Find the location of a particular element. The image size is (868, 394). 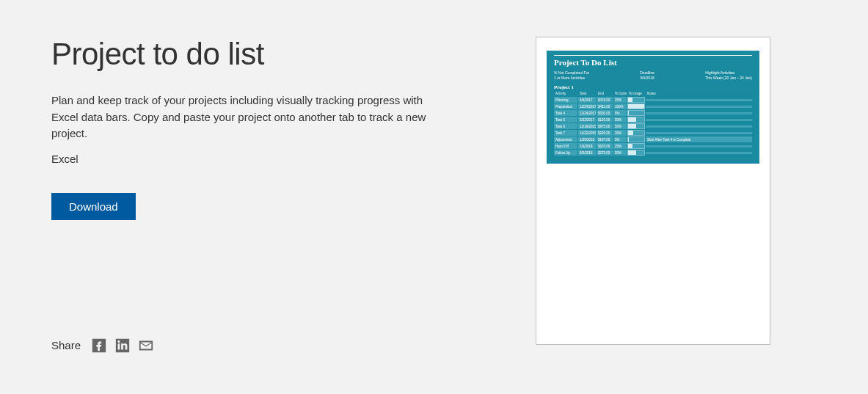

preview-meta-left-value: 1 or More Activities is located at coordinates (572, 78).